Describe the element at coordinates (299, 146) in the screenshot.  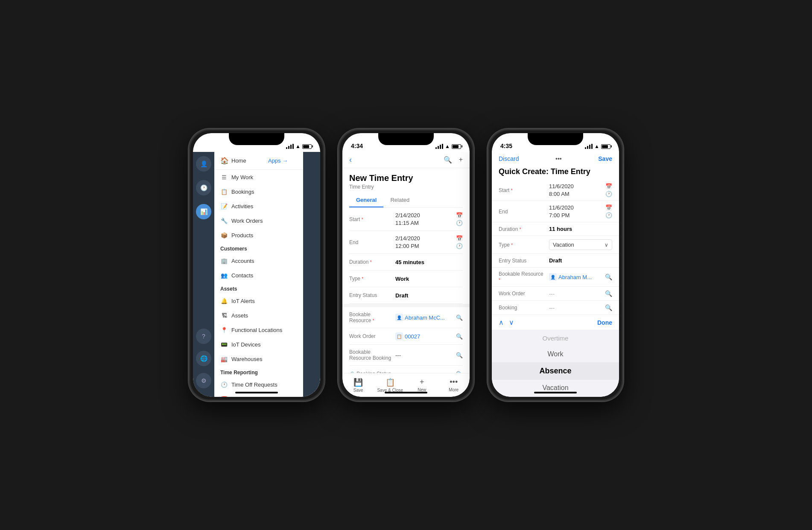
I see `status-icons-1: ▲` at that location.